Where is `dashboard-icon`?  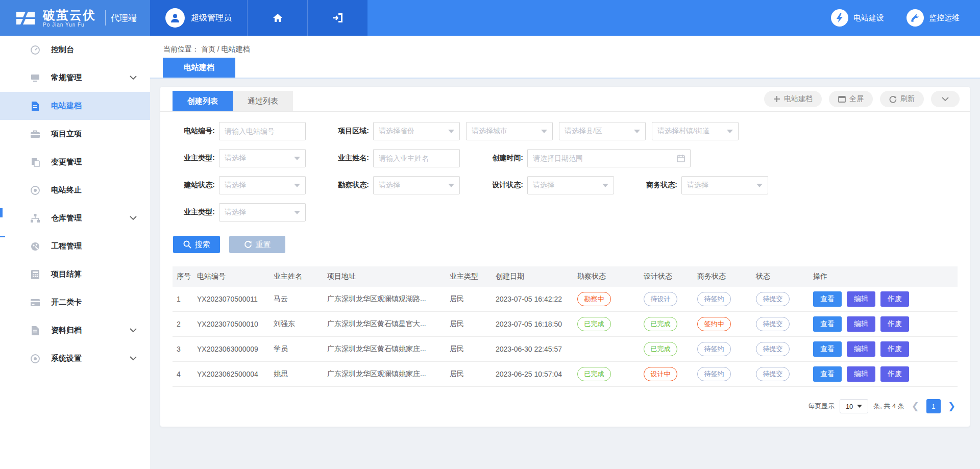
dashboard-icon is located at coordinates (35, 50).